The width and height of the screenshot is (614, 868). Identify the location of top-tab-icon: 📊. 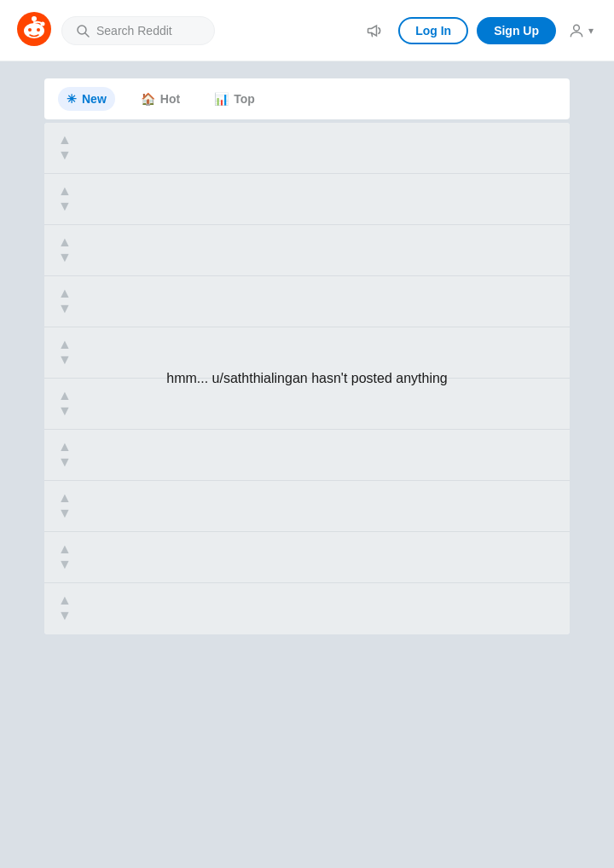
(222, 99).